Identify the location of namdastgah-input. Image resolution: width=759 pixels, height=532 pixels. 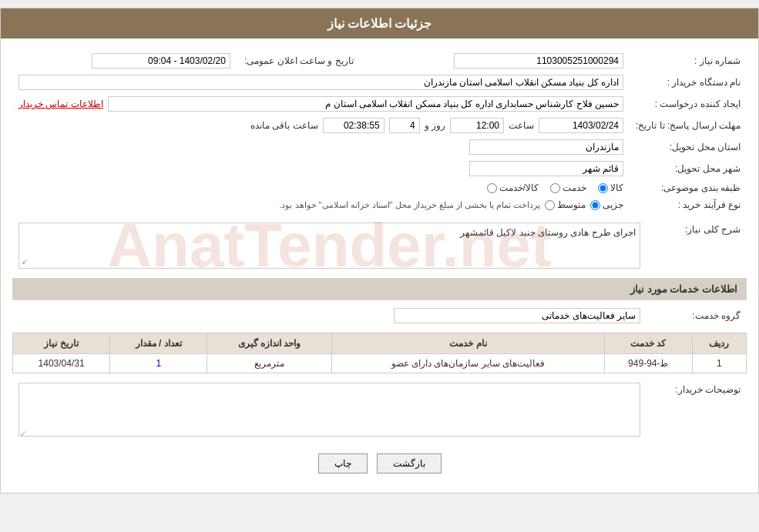
(321, 82).